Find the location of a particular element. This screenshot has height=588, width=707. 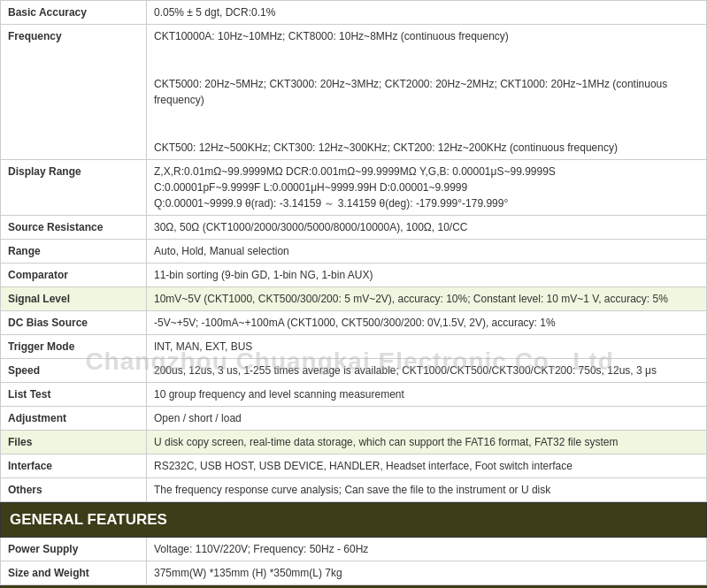

value-basic-accuracy: 0.05% ± 5 dgt, DCR:0.1% is located at coordinates (427, 12).